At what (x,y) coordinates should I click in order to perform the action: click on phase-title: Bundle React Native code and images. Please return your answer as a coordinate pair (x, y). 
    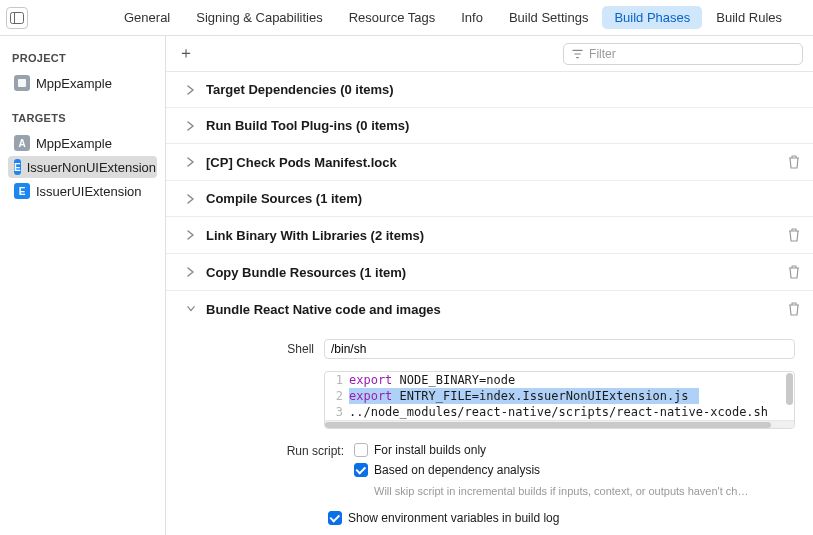
    Looking at the image, I should click on (492, 310).